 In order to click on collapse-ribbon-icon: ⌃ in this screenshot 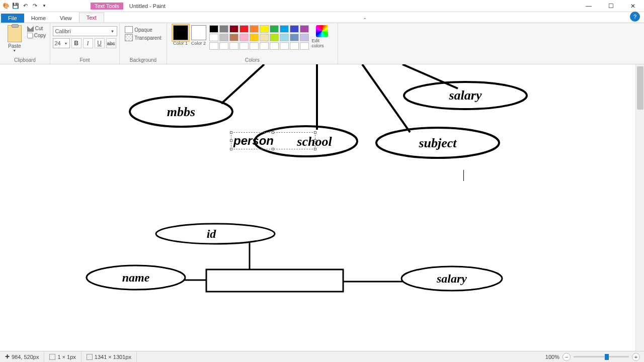, I will do `click(365, 20)`.